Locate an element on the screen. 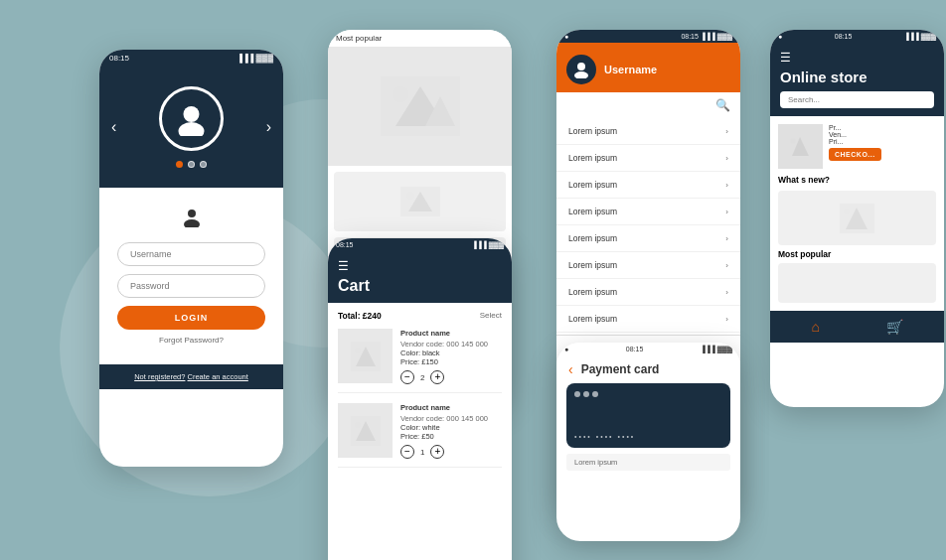 Image resolution: width=946 pixels, height=560 pixels. checkout-button: CHECKO... is located at coordinates (855, 155).